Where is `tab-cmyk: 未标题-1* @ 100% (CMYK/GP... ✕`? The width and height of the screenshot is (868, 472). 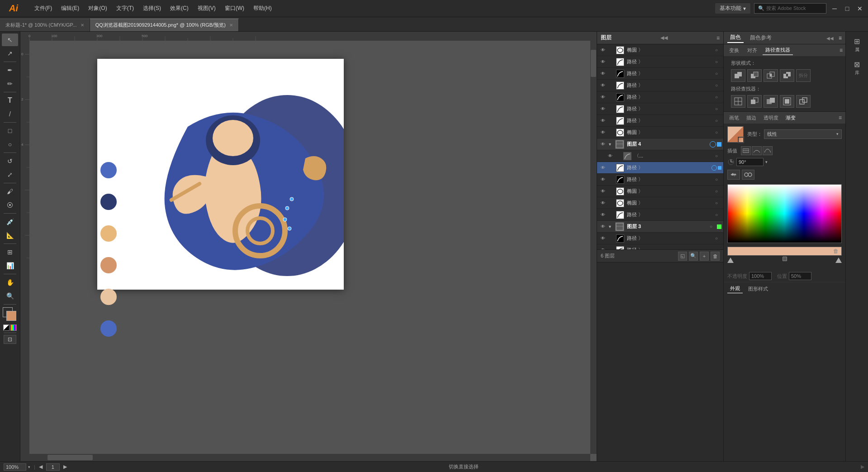
tab-cmyk: 未标题-1* @ 100% (CMYK/GP... ✕ is located at coordinates (45, 25).